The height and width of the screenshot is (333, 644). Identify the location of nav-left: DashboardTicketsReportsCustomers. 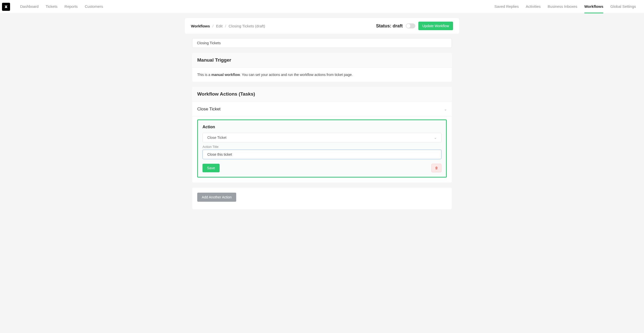
(61, 7).